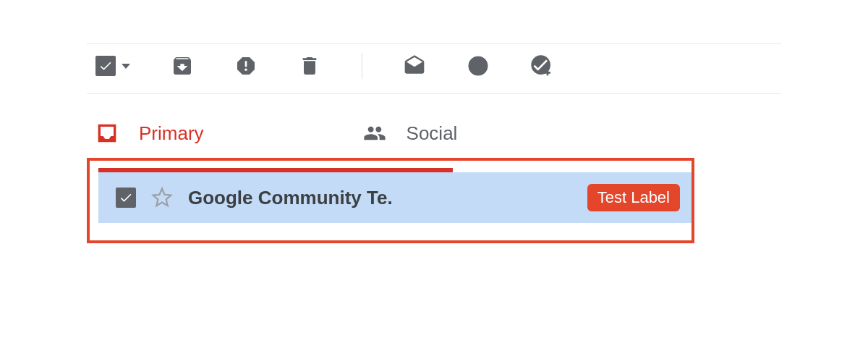 The image size is (868, 362). Describe the element at coordinates (478, 66) in the screenshot. I see `snooze-icon` at that location.